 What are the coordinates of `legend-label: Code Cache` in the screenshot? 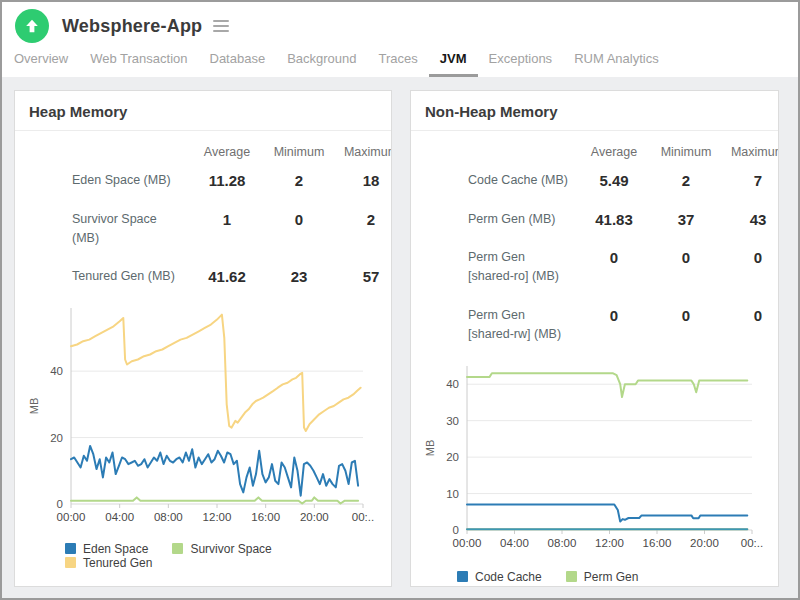 It's located at (508, 577).